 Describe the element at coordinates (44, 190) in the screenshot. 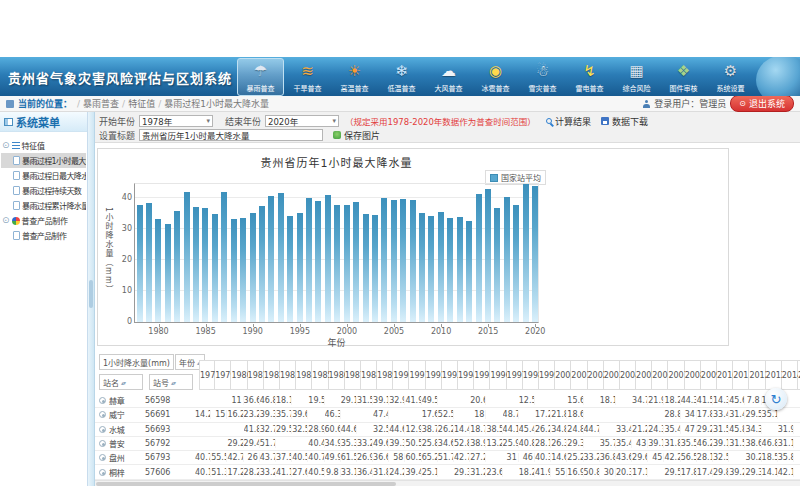

I see `menu-item: 暴雨过程持续天数` at that location.